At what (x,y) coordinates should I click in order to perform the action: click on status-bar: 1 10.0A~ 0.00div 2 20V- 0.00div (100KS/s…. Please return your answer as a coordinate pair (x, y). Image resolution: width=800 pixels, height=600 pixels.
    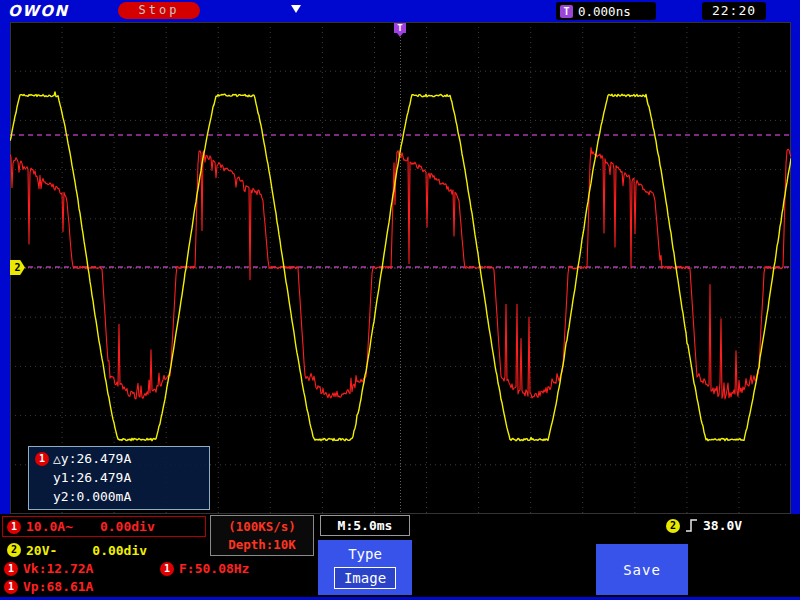
    Looking at the image, I should click on (400, 556).